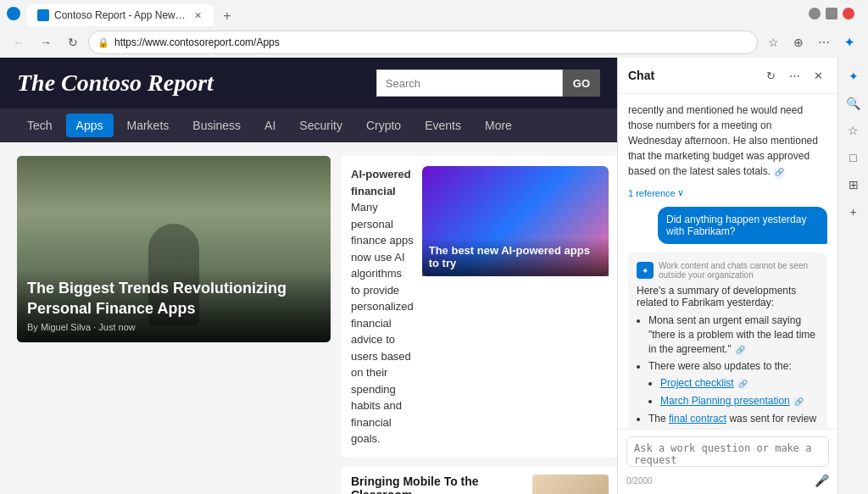 The image size is (868, 494). I want to click on tab-close-button: ✕, so click(198, 15).